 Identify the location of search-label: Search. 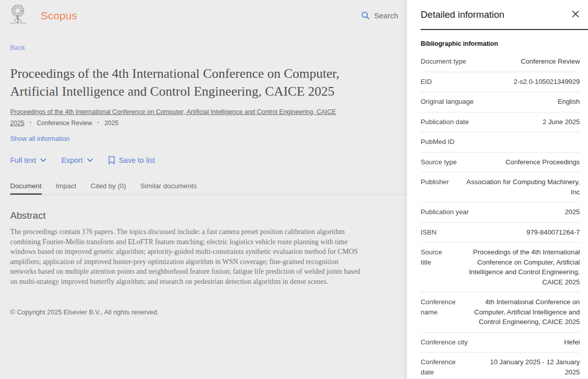
(386, 15).